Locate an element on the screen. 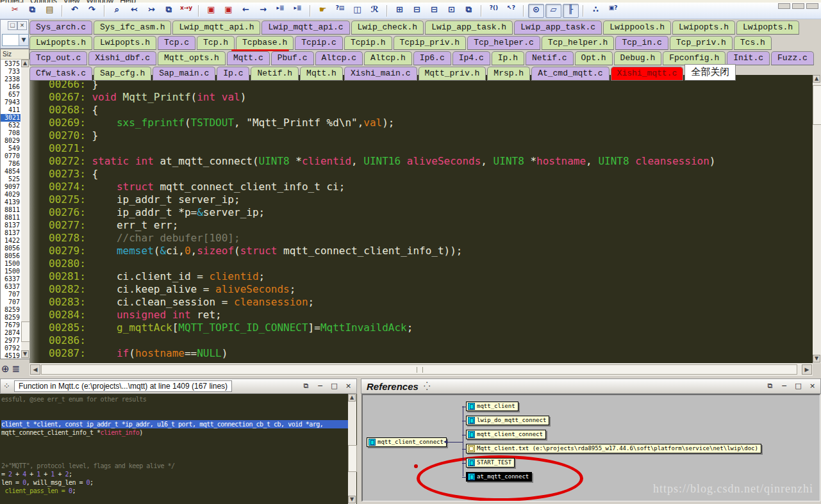  tab-fpconfig-h: Fpconfig.h is located at coordinates (694, 58).